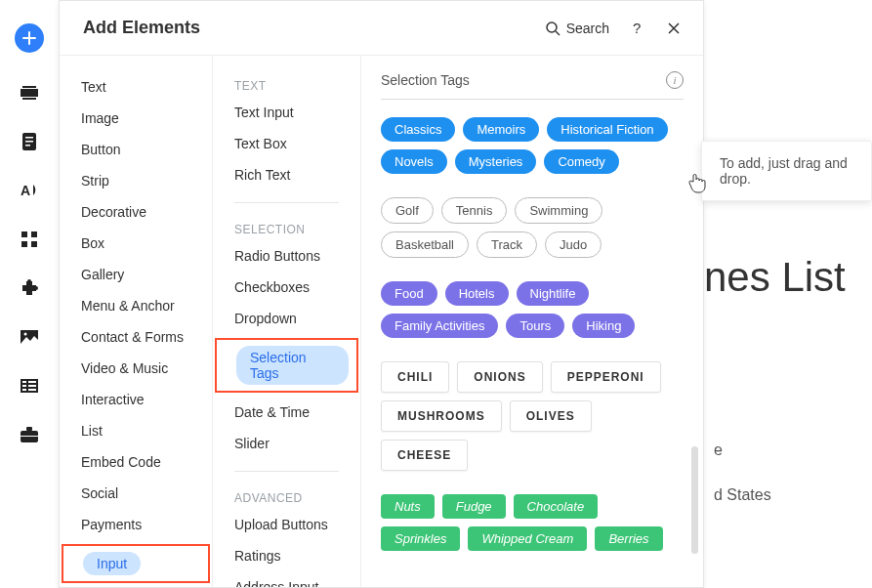  Describe the element at coordinates (719, 450) in the screenshot. I see `bg-line1-fragment: e` at that location.